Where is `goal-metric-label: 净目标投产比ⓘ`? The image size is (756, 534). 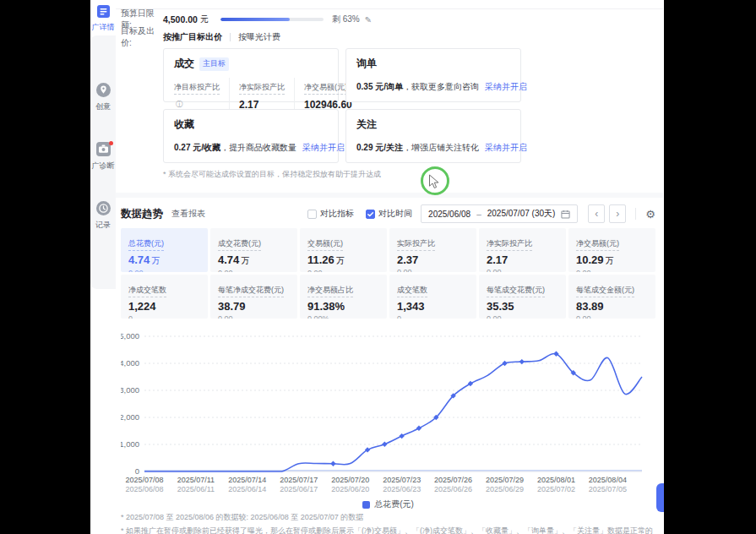 goal-metric-label: 净目标投产比ⓘ is located at coordinates (197, 94).